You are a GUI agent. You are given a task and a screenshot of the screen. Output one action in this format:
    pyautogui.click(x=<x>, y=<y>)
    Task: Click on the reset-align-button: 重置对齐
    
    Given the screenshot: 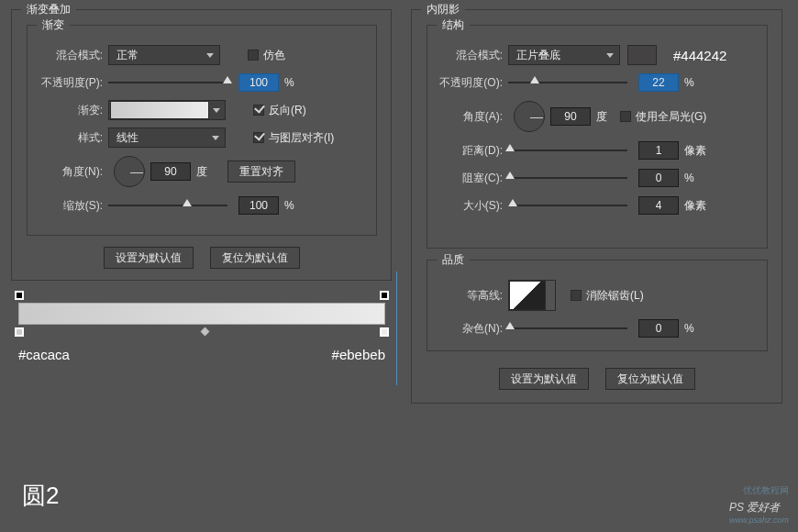 What is the action you would take?
    pyautogui.click(x=261, y=172)
    